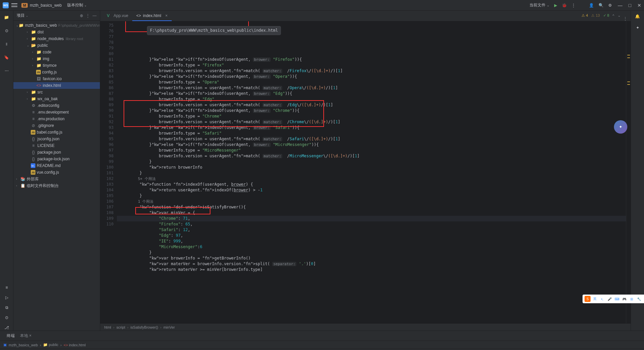 The height and width of the screenshot is (350, 644). Describe the element at coordinates (322, 345) in the screenshot. I see `nav-bar: ▣mzth_basics_web›📁public›<>index.html` at that location.